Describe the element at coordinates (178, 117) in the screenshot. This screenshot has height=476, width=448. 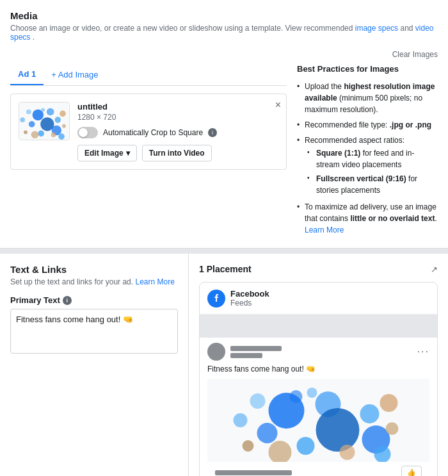
I see `image-dimensions: 1280 × 720` at that location.